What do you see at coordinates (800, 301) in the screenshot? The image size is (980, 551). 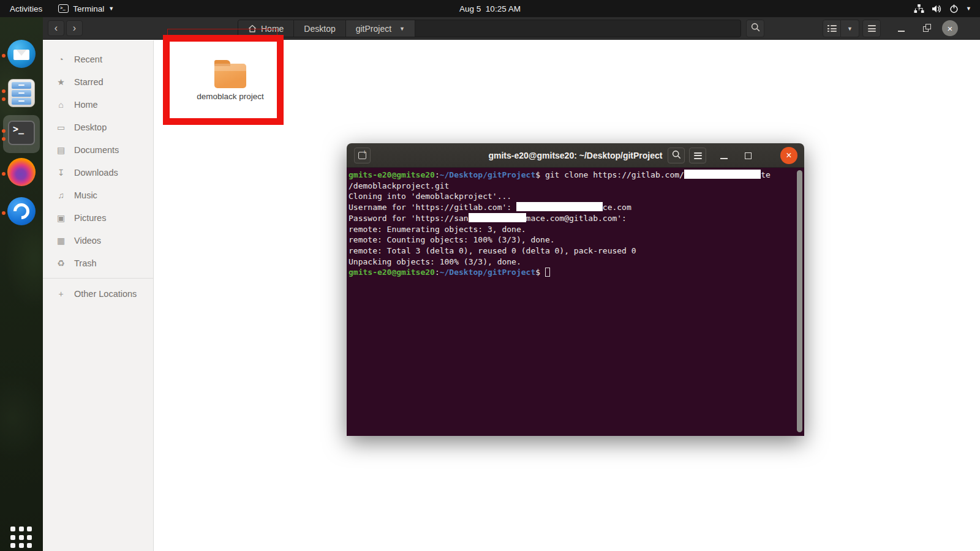 I see `terminal-scrollbar` at bounding box center [800, 301].